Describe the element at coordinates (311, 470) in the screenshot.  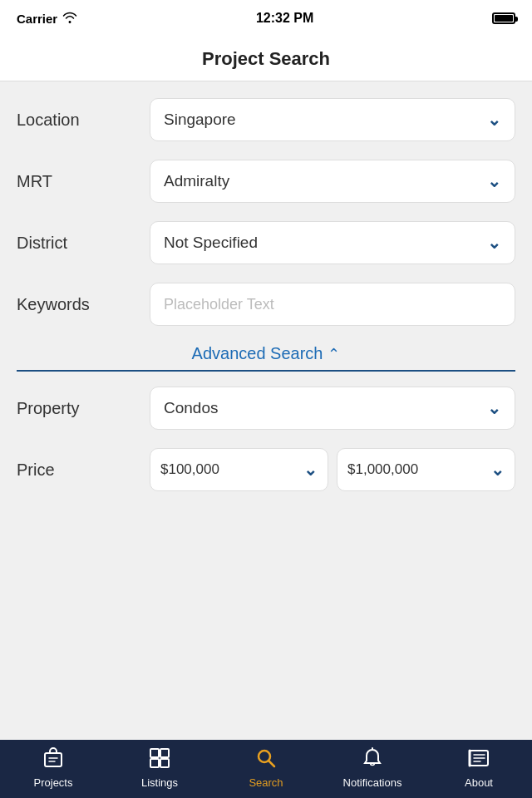
I see `price-min-chevron-icon: ⌄` at that location.